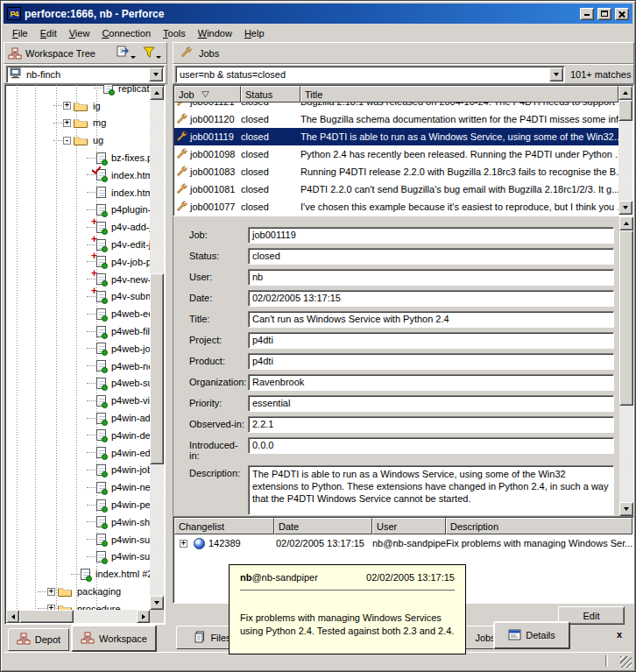 The height and width of the screenshot is (672, 636). What do you see at coordinates (396, 154) in the screenshot?
I see `job-row: job001098closedPython 2.4 has recently b…` at bounding box center [396, 154].